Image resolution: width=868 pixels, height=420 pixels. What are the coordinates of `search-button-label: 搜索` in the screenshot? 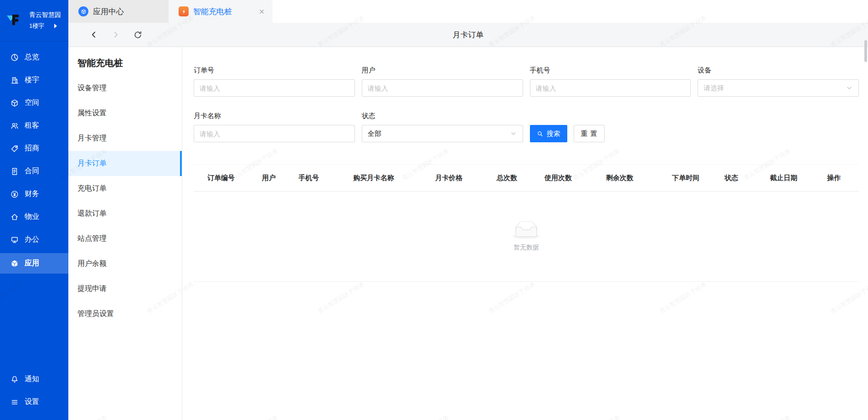 It's located at (554, 134).